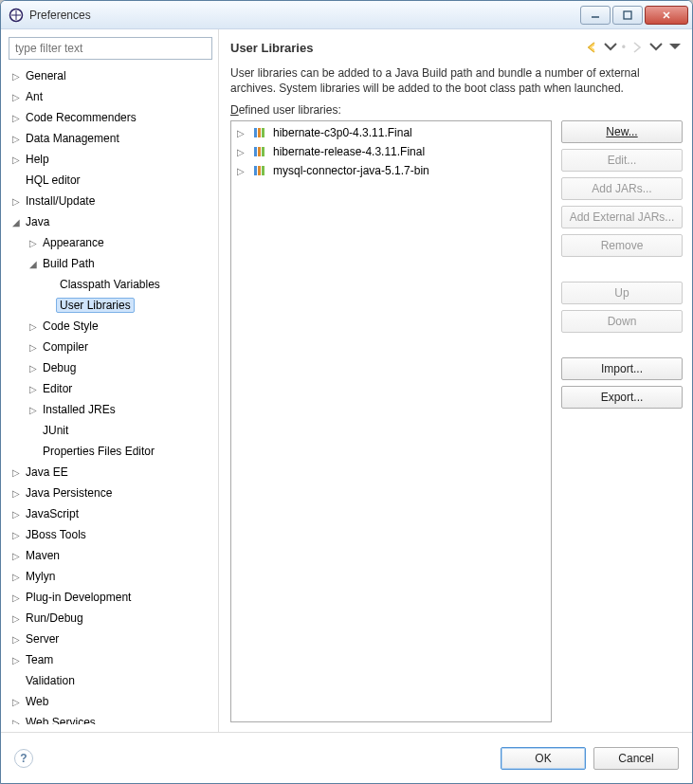 The width and height of the screenshot is (693, 784). What do you see at coordinates (595, 15) in the screenshot?
I see `minimize-button` at bounding box center [595, 15].